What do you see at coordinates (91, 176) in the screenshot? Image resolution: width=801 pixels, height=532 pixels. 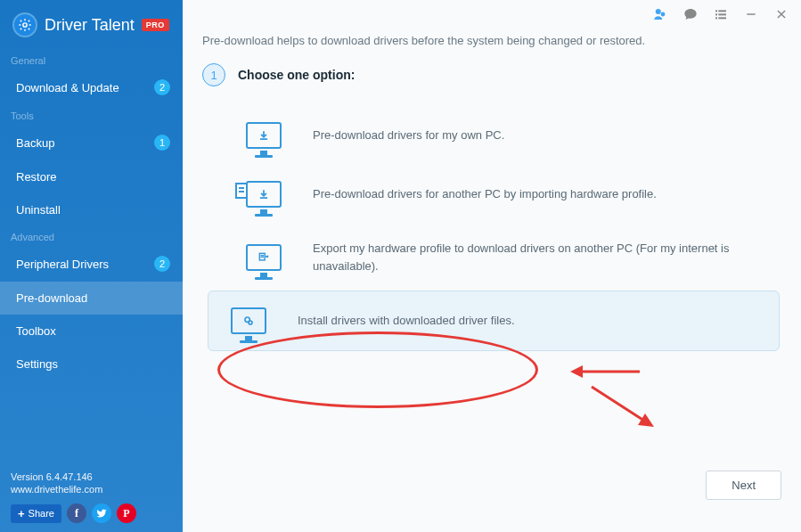 I see `sidebar-item-restore: Restore` at bounding box center [91, 176].